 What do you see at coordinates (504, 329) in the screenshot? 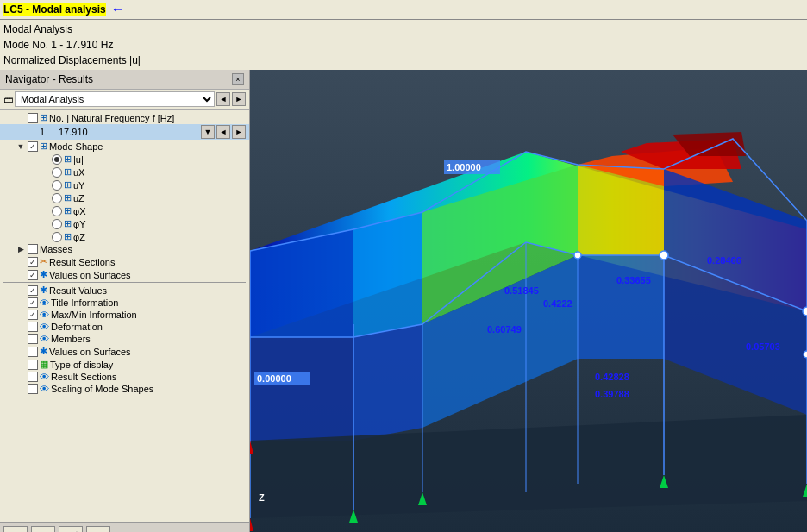
I see `svg-text: 0.60749` at bounding box center [504, 329].